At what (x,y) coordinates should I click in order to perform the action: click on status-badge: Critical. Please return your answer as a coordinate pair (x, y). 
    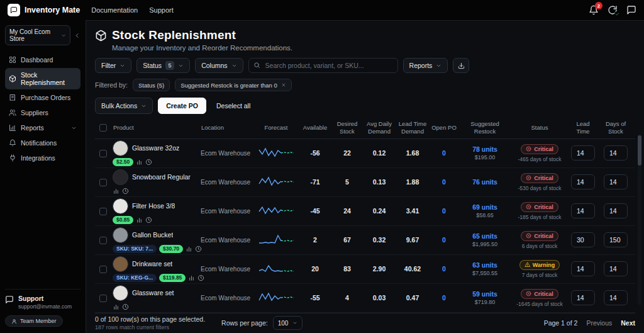
    Looking at the image, I should click on (540, 294).